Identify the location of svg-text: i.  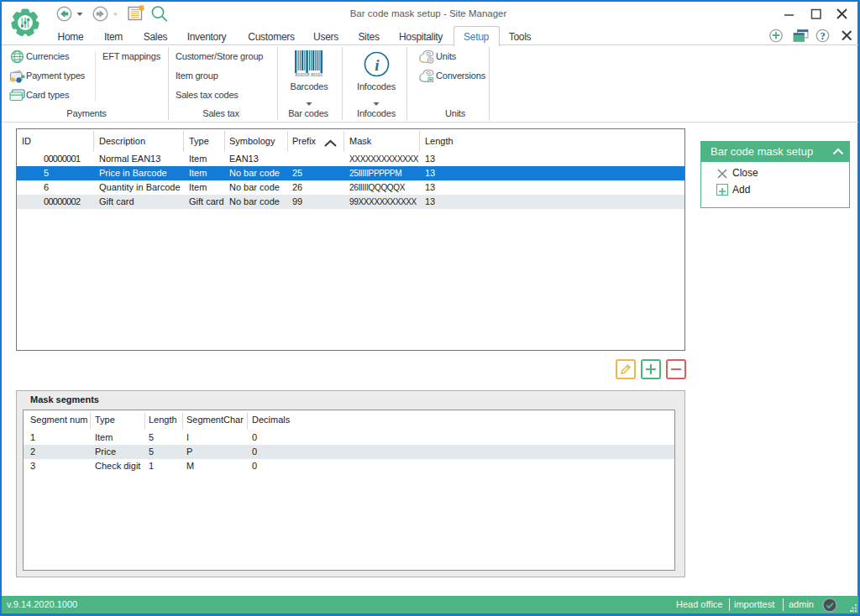
(377, 65).